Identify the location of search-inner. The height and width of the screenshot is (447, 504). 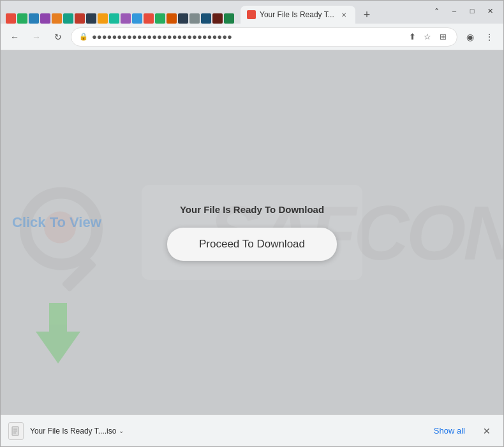
(60, 227).